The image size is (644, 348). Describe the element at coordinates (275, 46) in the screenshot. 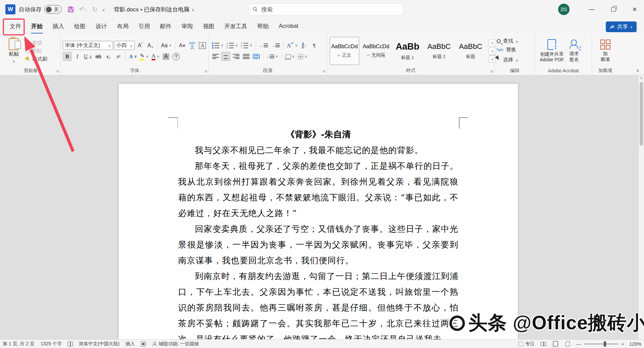

I see `increase-indent-button: →` at that location.